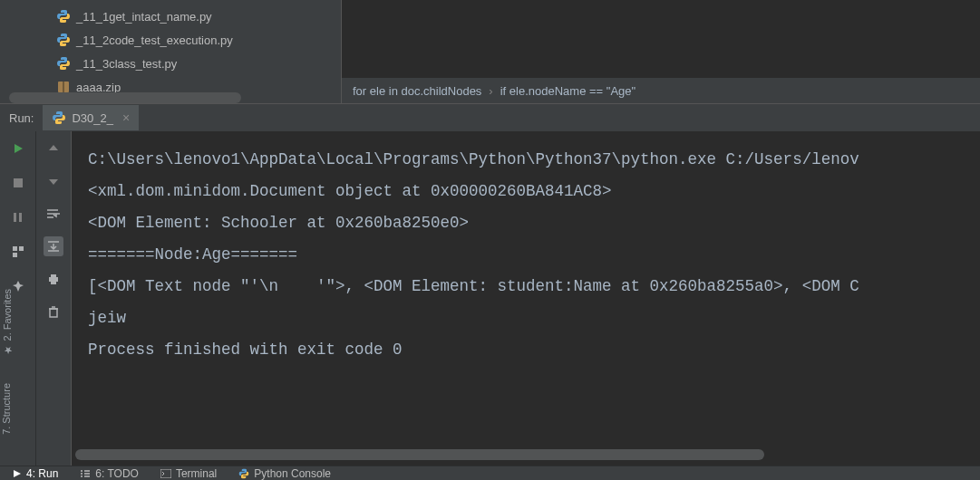 The height and width of the screenshot is (480, 980). What do you see at coordinates (568, 91) in the screenshot?
I see `breadcrumb-segment: if ele.nodeName == "Age"` at bounding box center [568, 91].